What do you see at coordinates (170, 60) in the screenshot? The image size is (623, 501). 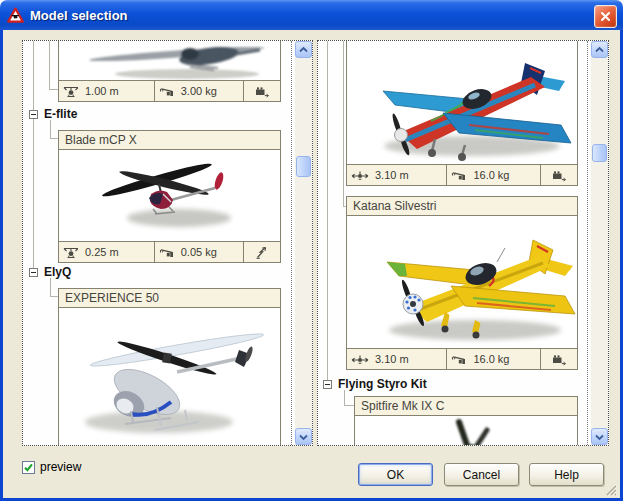 I see `model-image-gray-helicopter` at bounding box center [170, 60].